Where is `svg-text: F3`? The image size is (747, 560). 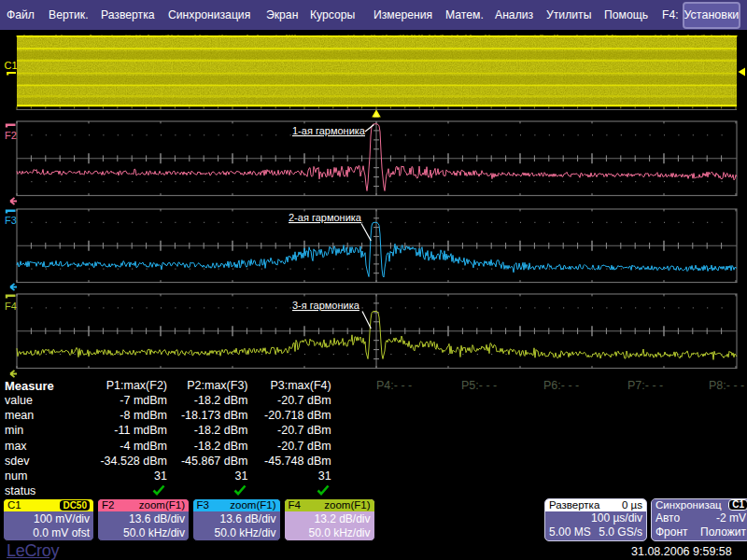
svg-text: F3 is located at coordinates (11, 220).